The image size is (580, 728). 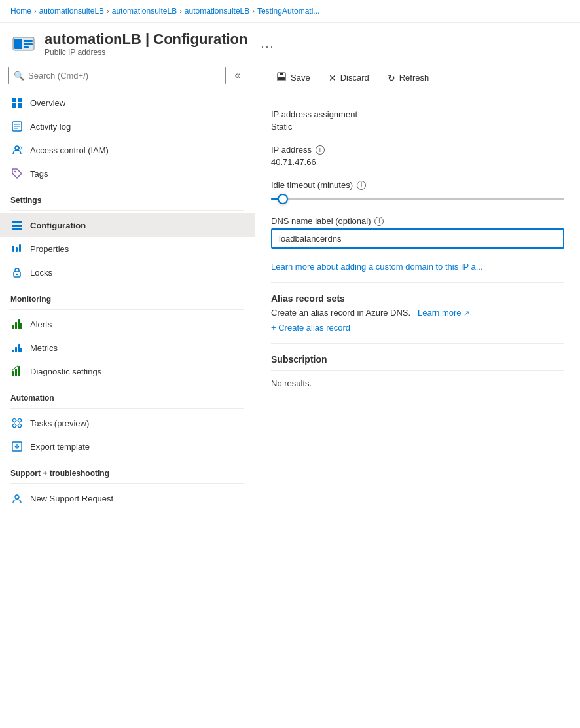 What do you see at coordinates (127, 150) in the screenshot?
I see `sidebar-item-iam: Access control (IAM)` at bounding box center [127, 150].